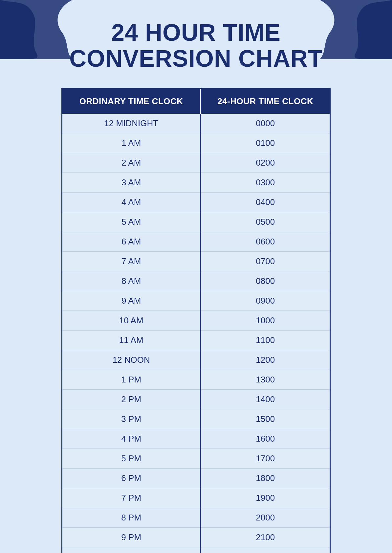 The height and width of the screenshot is (553, 392). Describe the element at coordinates (196, 538) in the screenshot. I see `table-row: 9 PM2100` at that location.